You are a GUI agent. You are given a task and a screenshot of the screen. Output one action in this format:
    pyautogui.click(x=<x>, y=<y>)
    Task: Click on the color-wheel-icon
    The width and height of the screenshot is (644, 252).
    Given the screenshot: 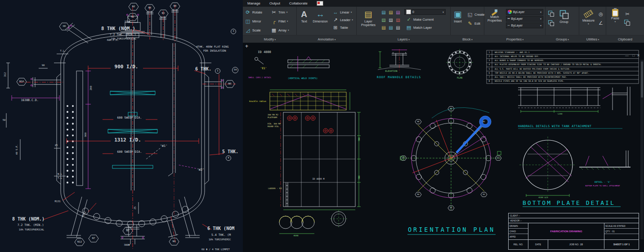 What is the action you would take?
    pyautogui.click(x=510, y=12)
    